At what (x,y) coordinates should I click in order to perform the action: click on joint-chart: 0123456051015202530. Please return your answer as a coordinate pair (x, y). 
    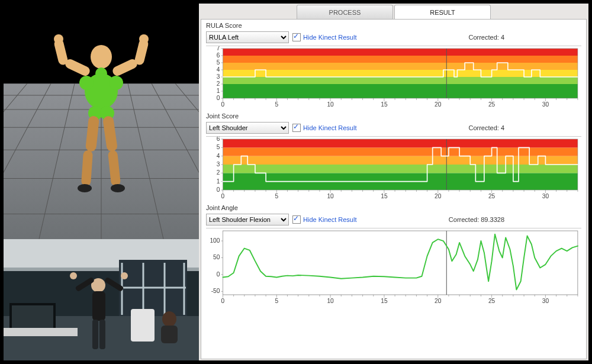
    Looking at the image, I should click on (394, 168).